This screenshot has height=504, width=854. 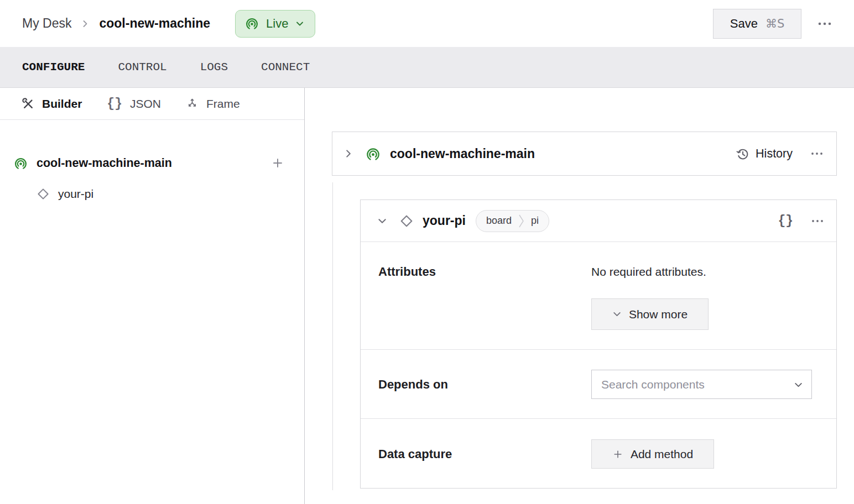 What do you see at coordinates (427, 23) in the screenshot?
I see `top-header: My Desk cool-new-machine Live Save` at bounding box center [427, 23].